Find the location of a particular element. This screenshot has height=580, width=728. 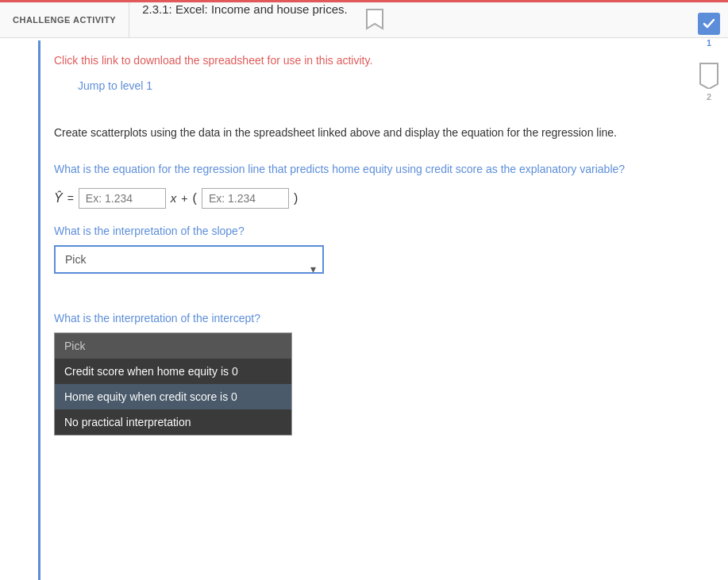

activity-title: 2.3.1: Excel: Income and house prices. is located at coordinates (245, 20).